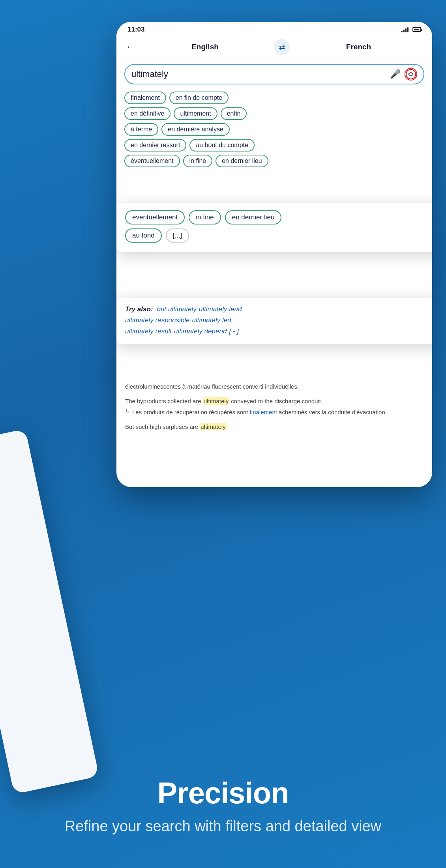 The height and width of the screenshot is (868, 446). I want to click on chip-en-definitive: en définitive, so click(148, 114).